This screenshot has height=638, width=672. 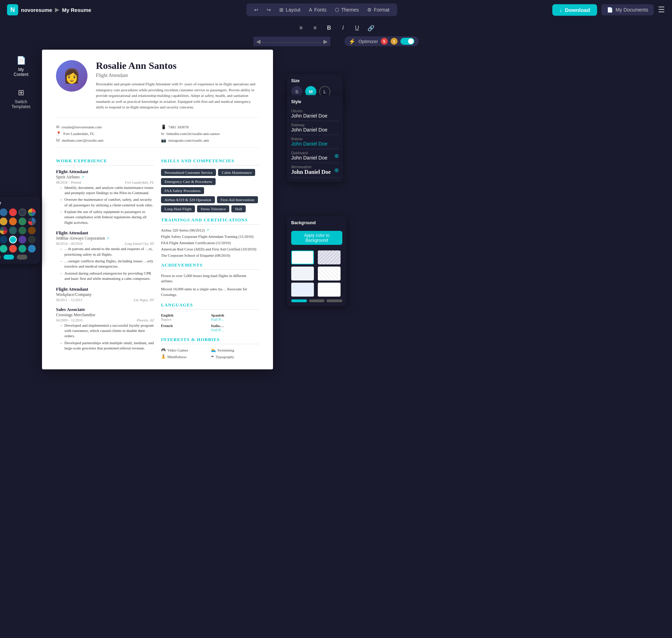 I want to click on layout-button: ⊞ Layout, so click(x=290, y=10).